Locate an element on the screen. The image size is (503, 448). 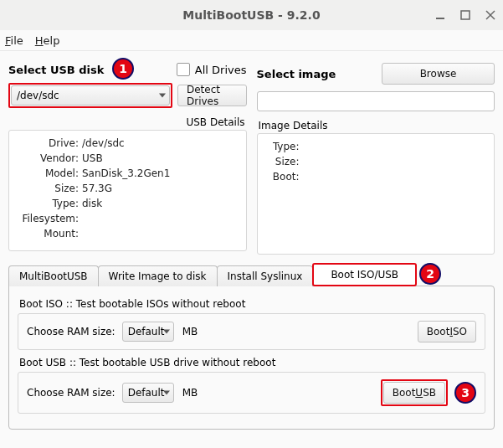
menu-help: Help is located at coordinates (48, 40).